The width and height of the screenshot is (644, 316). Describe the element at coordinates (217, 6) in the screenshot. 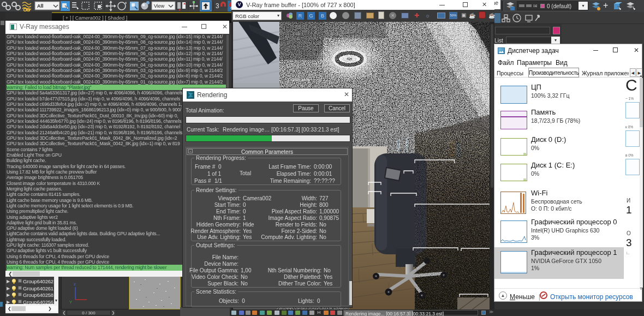

I see `svg-text: 3` at that location.